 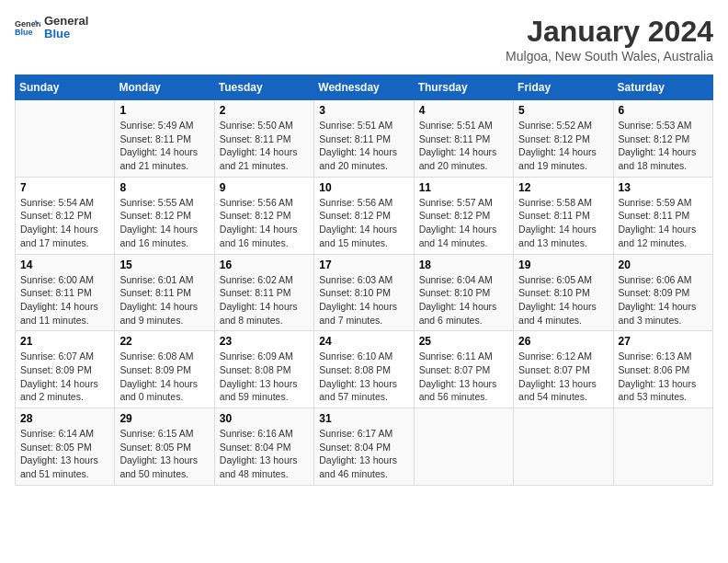 I want to click on day-number: 4, so click(x=463, y=110).